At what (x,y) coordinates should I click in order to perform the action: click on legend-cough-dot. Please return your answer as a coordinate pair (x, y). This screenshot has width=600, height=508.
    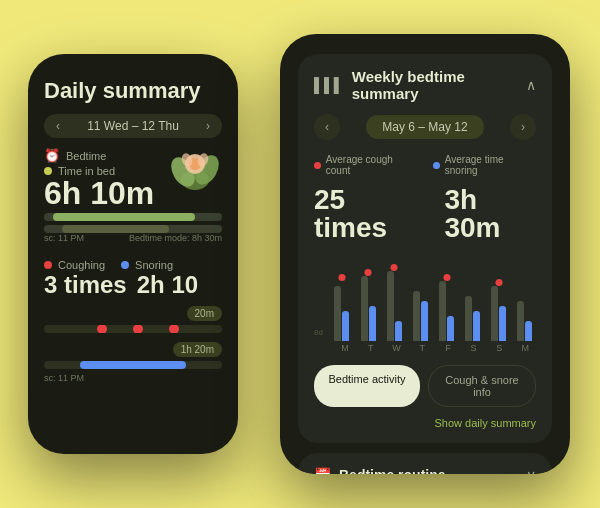
    Looking at the image, I should click on (318, 166).